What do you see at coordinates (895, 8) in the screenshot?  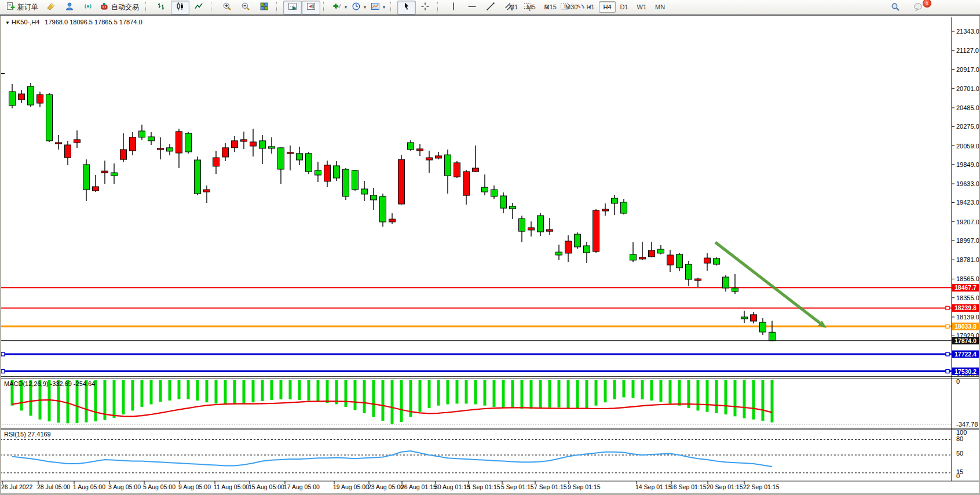 I see `search-icon` at bounding box center [895, 8].